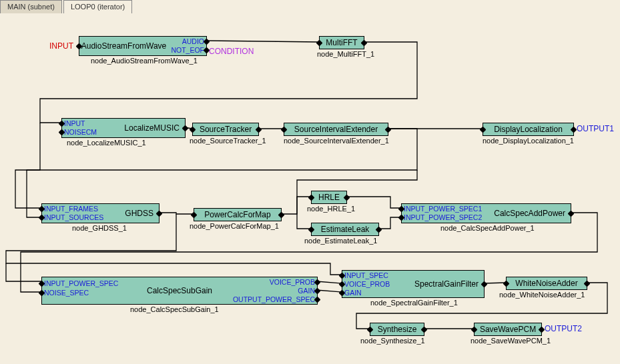 The width and height of the screenshot is (620, 364). I want to click on node-multifft: MultiFFT, so click(342, 43).